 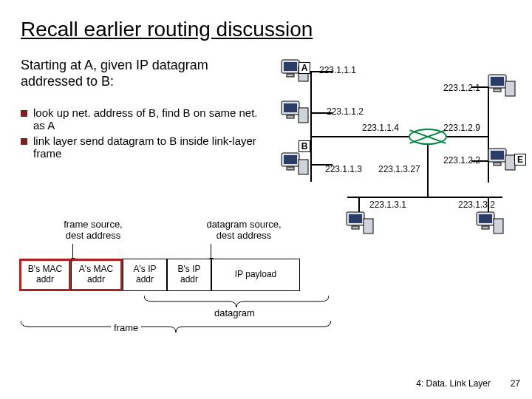 What do you see at coordinates (189, 275) in the screenshot?
I see `cell-ip-dst: B's IP addr` at bounding box center [189, 275].